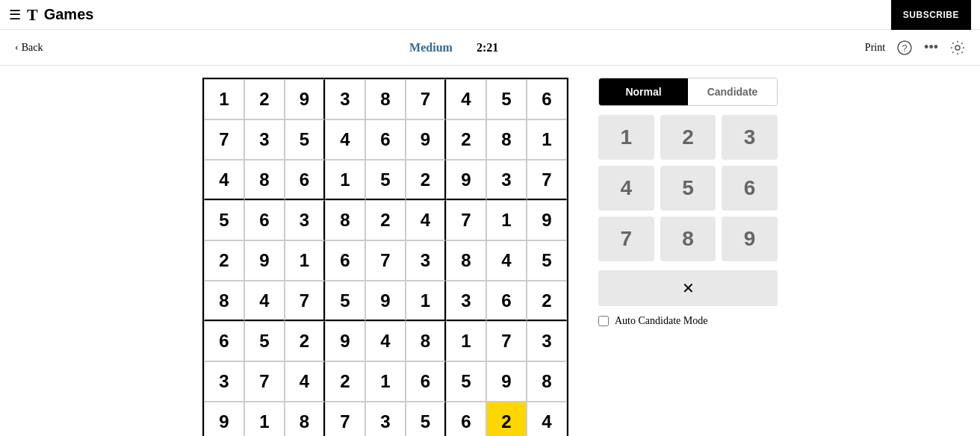 The height and width of the screenshot is (436, 980). Describe the element at coordinates (688, 288) in the screenshot. I see `delete-button: ✕` at that location.